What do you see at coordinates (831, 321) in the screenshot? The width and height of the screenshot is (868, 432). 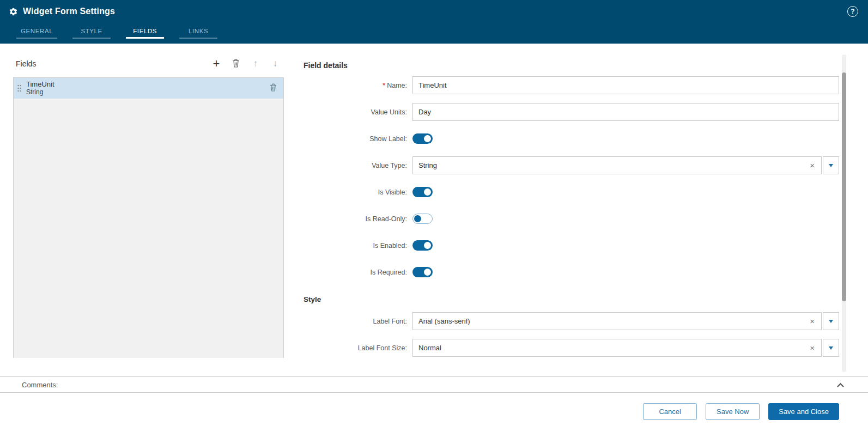 I see `label-font-dropdown-button` at bounding box center [831, 321].